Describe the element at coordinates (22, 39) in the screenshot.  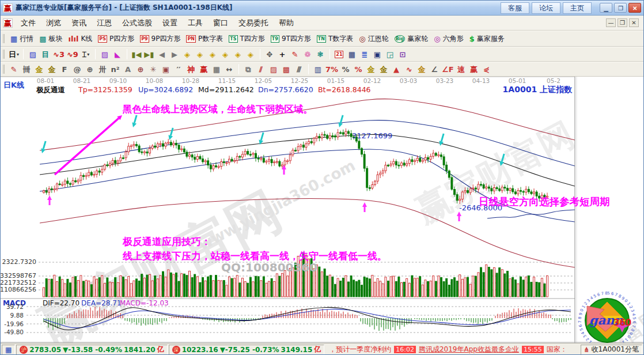
I see `toolbar-quotes-button: ▦行情` at that location.